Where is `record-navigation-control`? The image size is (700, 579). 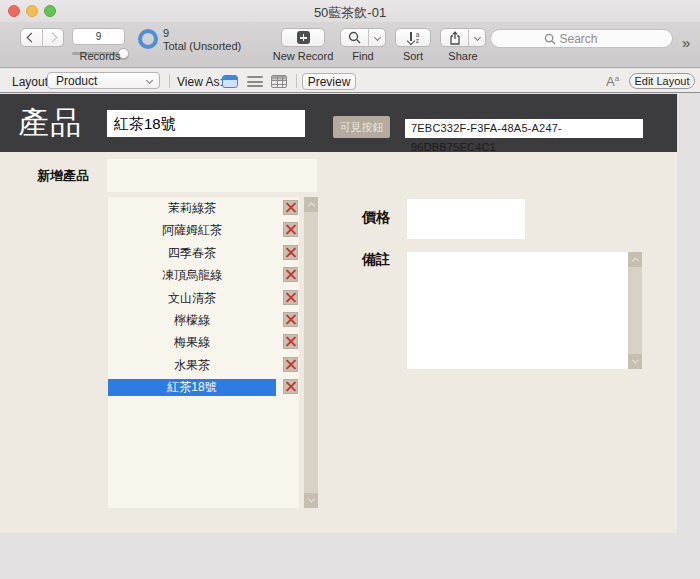 record-navigation-control is located at coordinates (42, 38).